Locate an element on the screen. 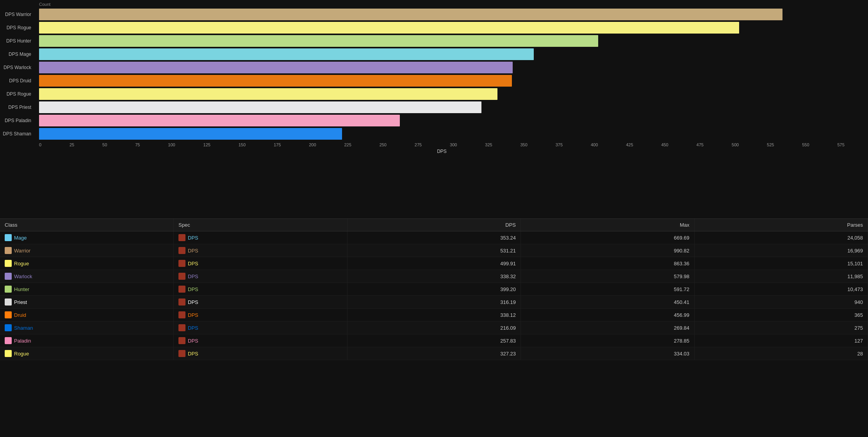  class-name: Rogue is located at coordinates (21, 264).